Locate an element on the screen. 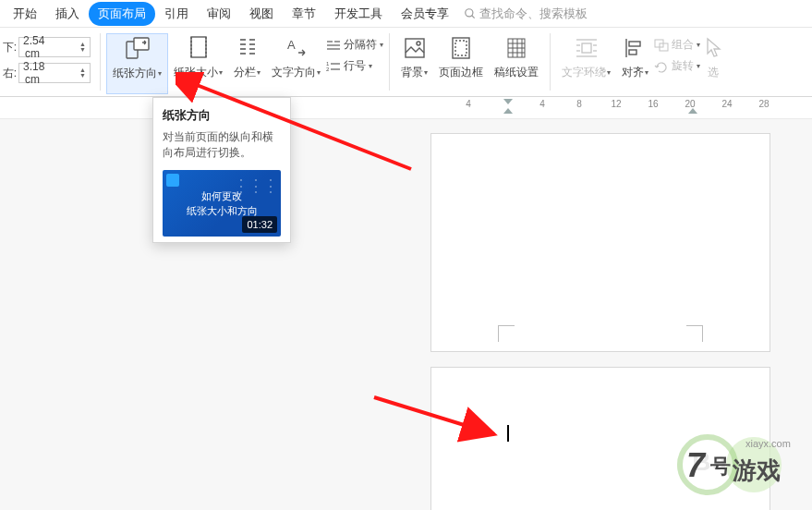 Image resolution: width=812 pixels, height=510 pixels. margin-bottom-label: 下: is located at coordinates (8, 48).